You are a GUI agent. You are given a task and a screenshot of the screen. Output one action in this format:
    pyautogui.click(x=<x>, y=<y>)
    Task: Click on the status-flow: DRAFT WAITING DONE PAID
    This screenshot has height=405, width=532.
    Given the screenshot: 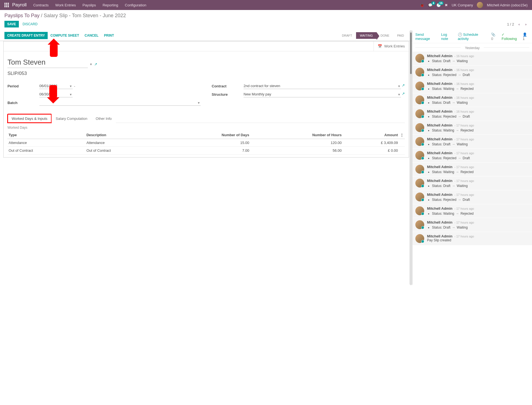 What is the action you would take?
    pyautogui.click(x=373, y=36)
    